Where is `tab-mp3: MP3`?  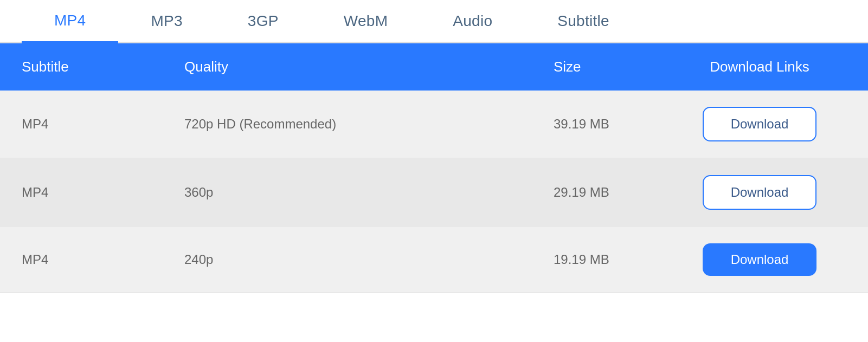
tab-mp3: MP3 is located at coordinates (166, 22).